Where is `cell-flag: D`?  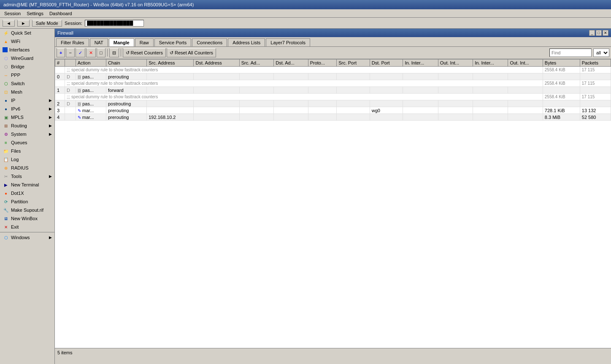
cell-flag: D is located at coordinates (70, 77).